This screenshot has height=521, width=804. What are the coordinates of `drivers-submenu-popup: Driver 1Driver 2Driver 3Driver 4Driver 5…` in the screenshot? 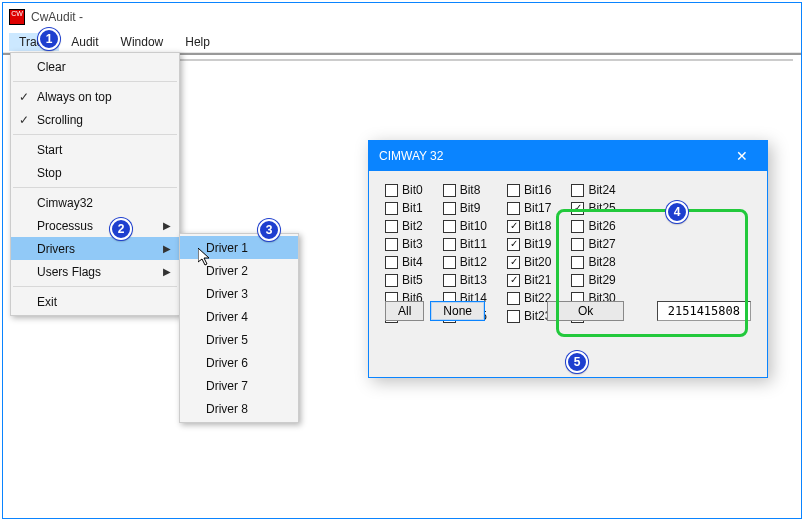 It's located at (239, 328).